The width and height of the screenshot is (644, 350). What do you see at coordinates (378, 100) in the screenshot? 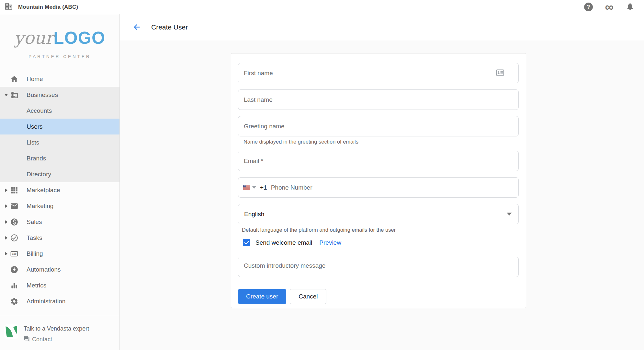
I see `last-name-field` at bounding box center [378, 100].